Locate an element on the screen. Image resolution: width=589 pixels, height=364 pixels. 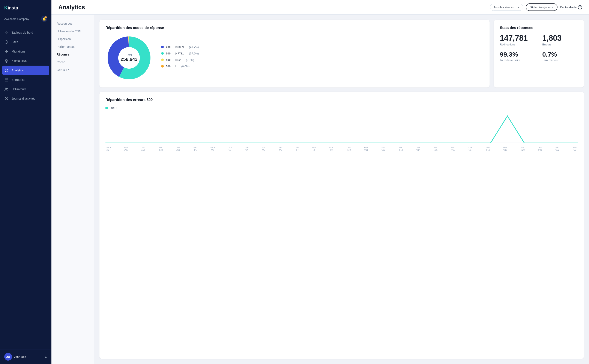
sidebar-item-migrations: Migrations is located at coordinates (26, 52).